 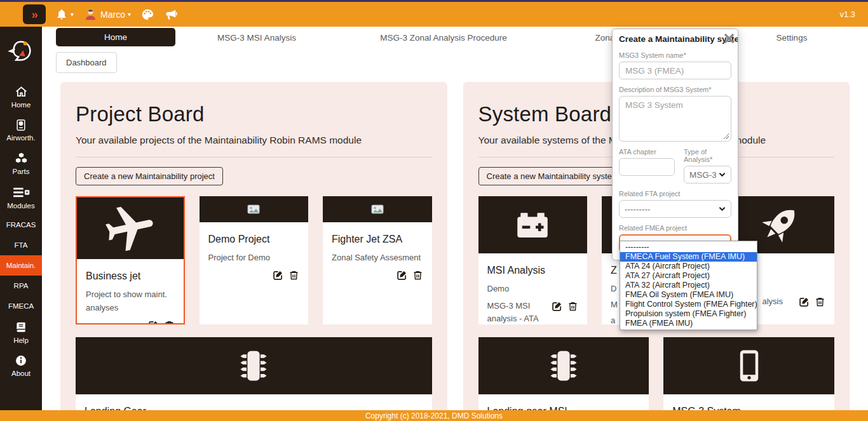 What do you see at coordinates (254, 408) in the screenshot?
I see `card-title: Landing Gear` at bounding box center [254, 408].